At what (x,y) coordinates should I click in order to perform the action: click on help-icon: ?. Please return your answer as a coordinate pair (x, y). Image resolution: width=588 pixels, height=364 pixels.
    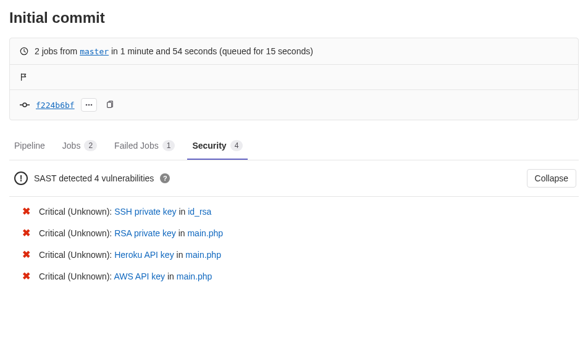
    Looking at the image, I should click on (165, 178).